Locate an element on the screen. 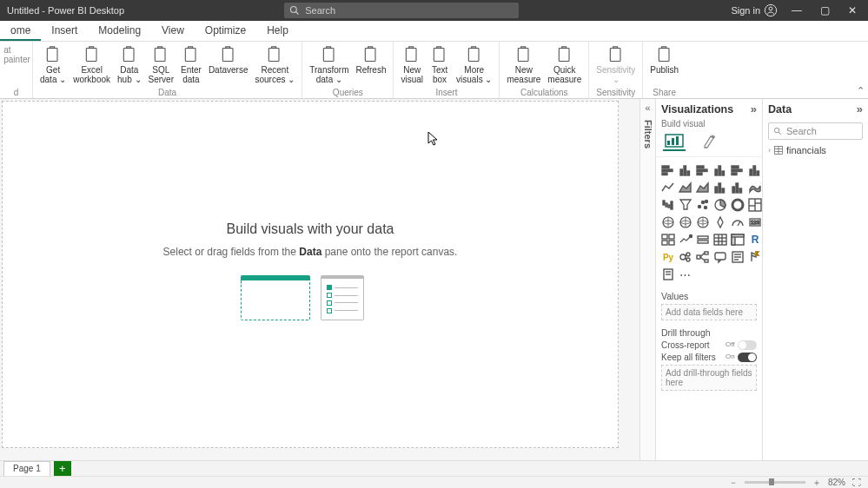 This screenshot has width=868, height=488. viz-azure-map is located at coordinates (703, 222).